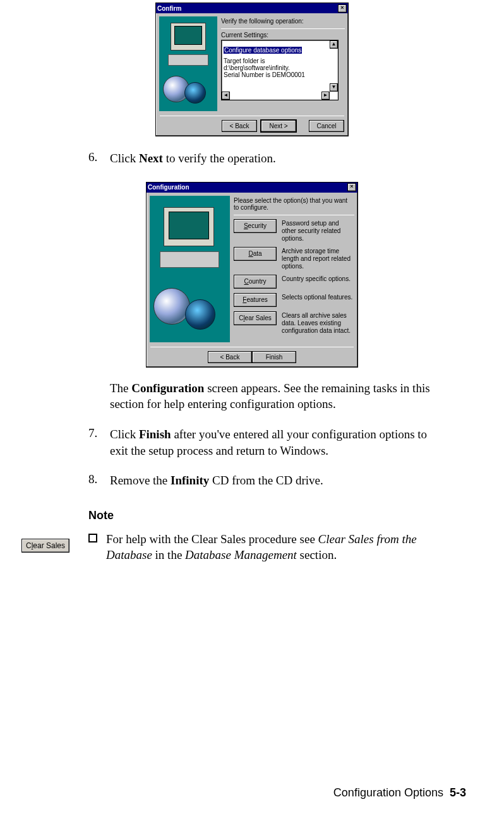  I want to click on confirm-dialog: Confirm × Verify the following operation…, so click(252, 69).